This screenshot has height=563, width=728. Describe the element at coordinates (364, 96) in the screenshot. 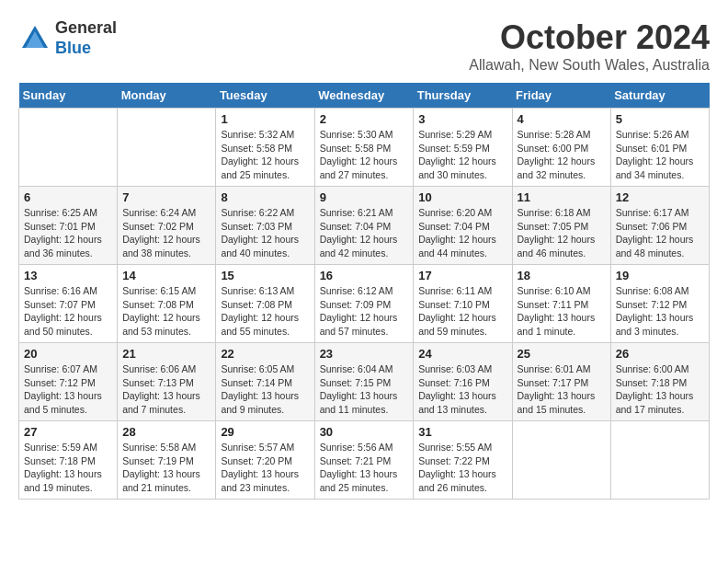

I see `weekday-header-row: SundayMondayTuesdayWednesdayThursdayFrid…` at that location.